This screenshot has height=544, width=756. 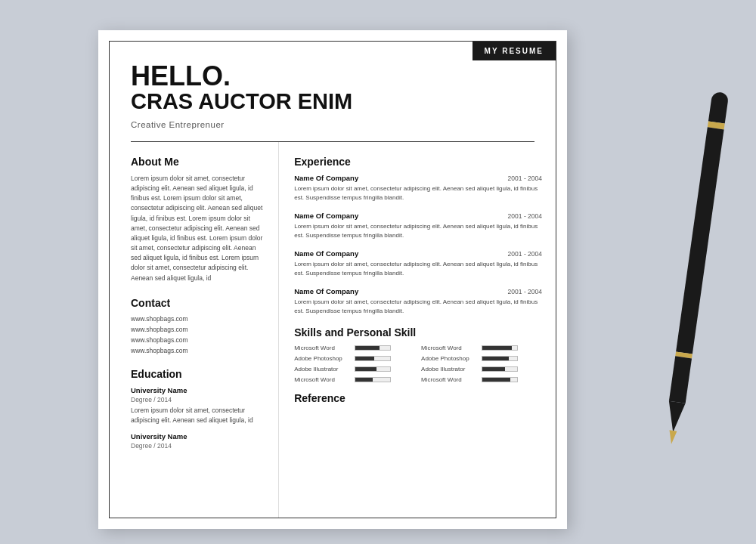 I want to click on exp-dates-1: 2001 - 2004, so click(x=525, y=216).